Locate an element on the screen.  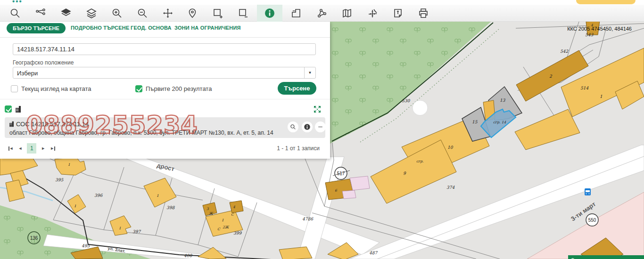
measure-area-icon is located at coordinates (322, 13).